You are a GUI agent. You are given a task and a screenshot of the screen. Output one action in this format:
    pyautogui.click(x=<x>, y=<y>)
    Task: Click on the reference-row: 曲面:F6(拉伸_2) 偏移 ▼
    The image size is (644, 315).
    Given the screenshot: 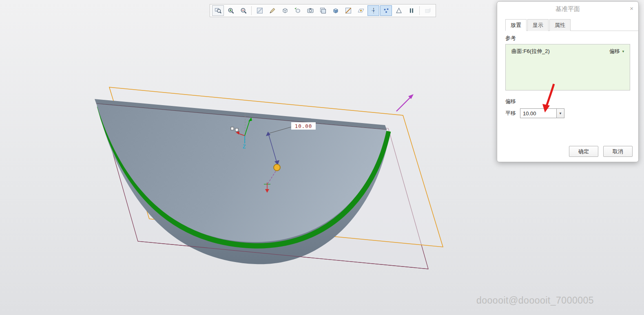 What is the action you would take?
    pyautogui.click(x=568, y=50)
    